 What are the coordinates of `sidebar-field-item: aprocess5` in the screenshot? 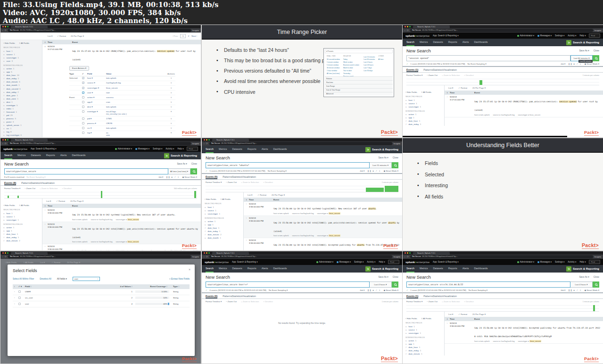 It's located at (23, 119).